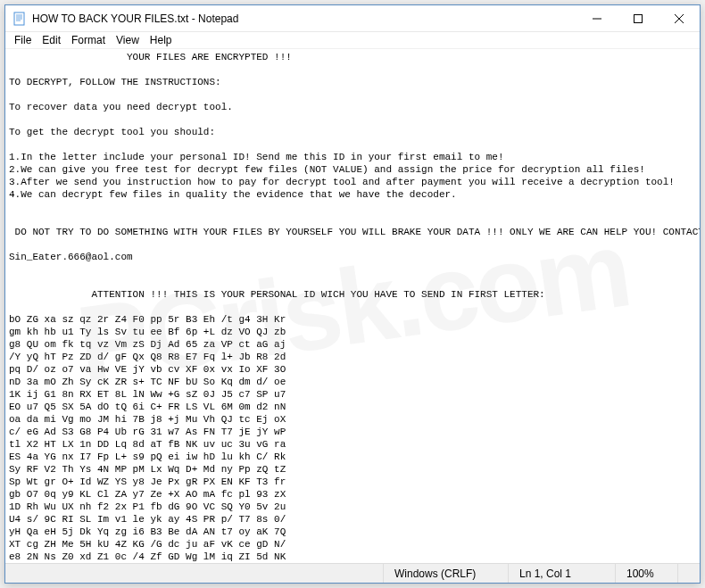 The height and width of the screenshot is (588, 705). Describe the element at coordinates (561, 573) in the screenshot. I see `status-position: Ln 1, Col 1` at that location.